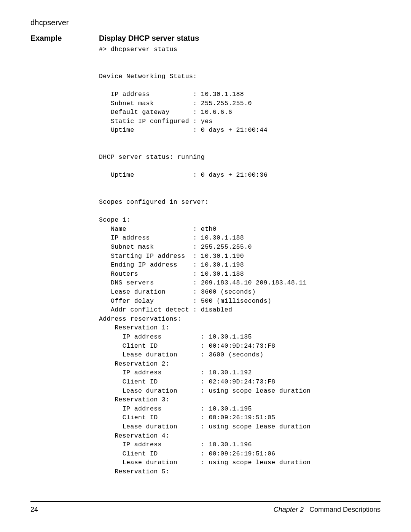  What do you see at coordinates (240, 38) in the screenshot?
I see `example-subhead: Display DHCP server status` at bounding box center [240, 38].